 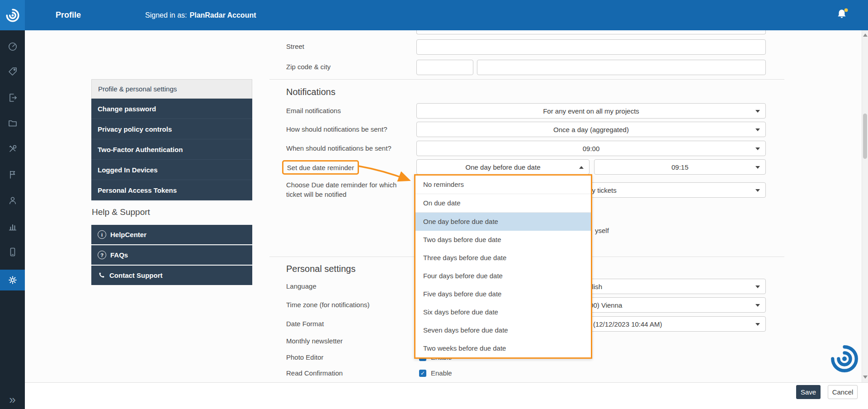 What do you see at coordinates (101, 275) in the screenshot?
I see `phone-icon` at bounding box center [101, 275].